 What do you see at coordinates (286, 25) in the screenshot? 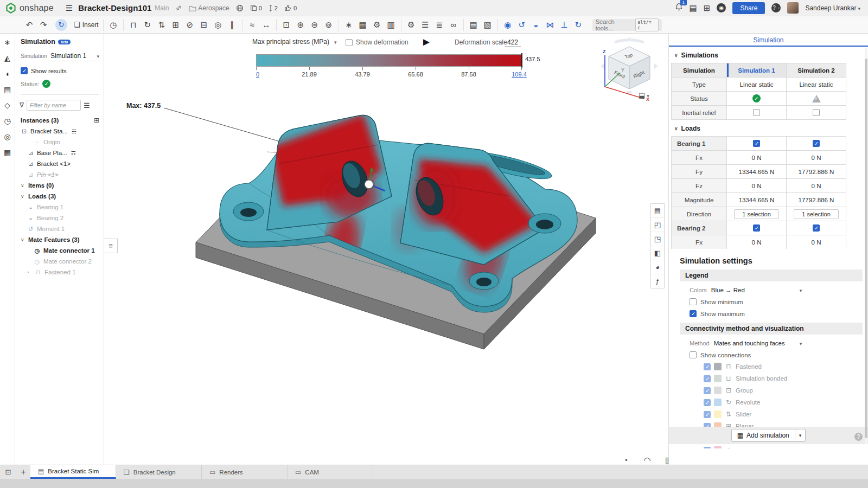
I see `group-icon: ⊡` at bounding box center [286, 25].